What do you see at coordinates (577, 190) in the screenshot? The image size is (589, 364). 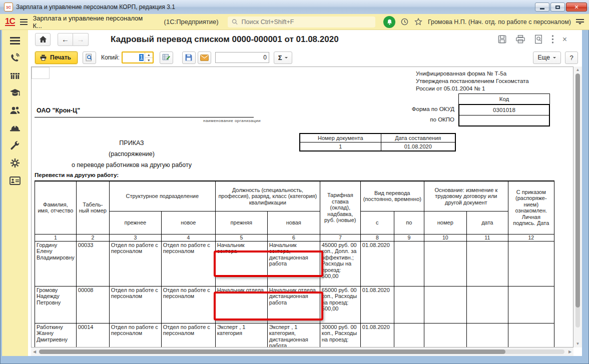 I see `vertical-scroll-thumb` at bounding box center [577, 190].